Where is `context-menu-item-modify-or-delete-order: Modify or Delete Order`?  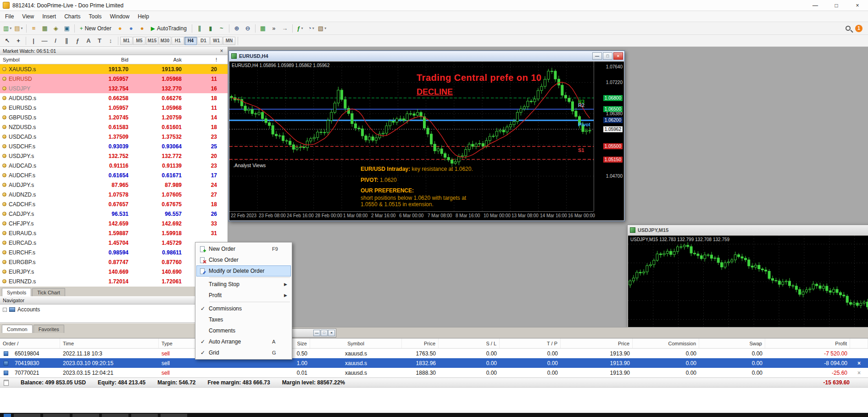 context-menu-item-modify-or-delete-order: Modify or Delete Order is located at coordinates (244, 271).